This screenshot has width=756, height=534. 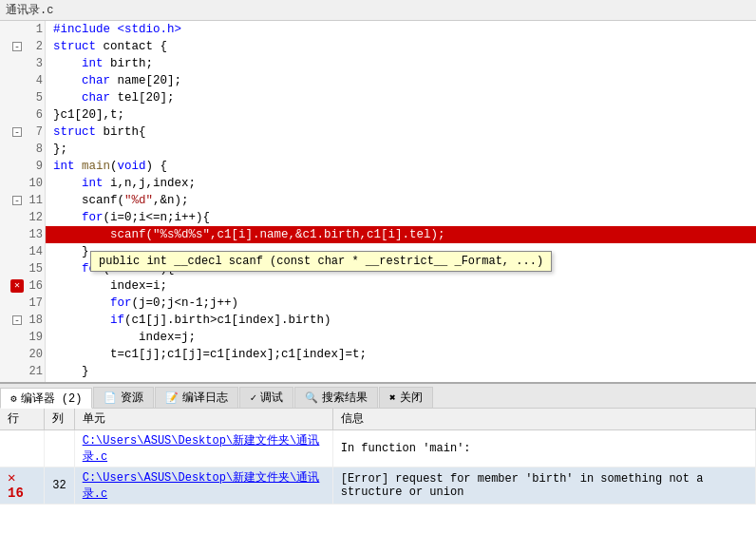 I want to click on gutter-line-9: 9, so click(x=23, y=166).